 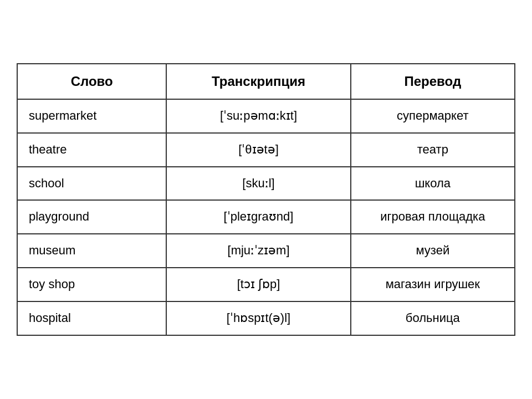 What do you see at coordinates (92, 184) in the screenshot?
I see `cell-word: school` at bounding box center [92, 184].